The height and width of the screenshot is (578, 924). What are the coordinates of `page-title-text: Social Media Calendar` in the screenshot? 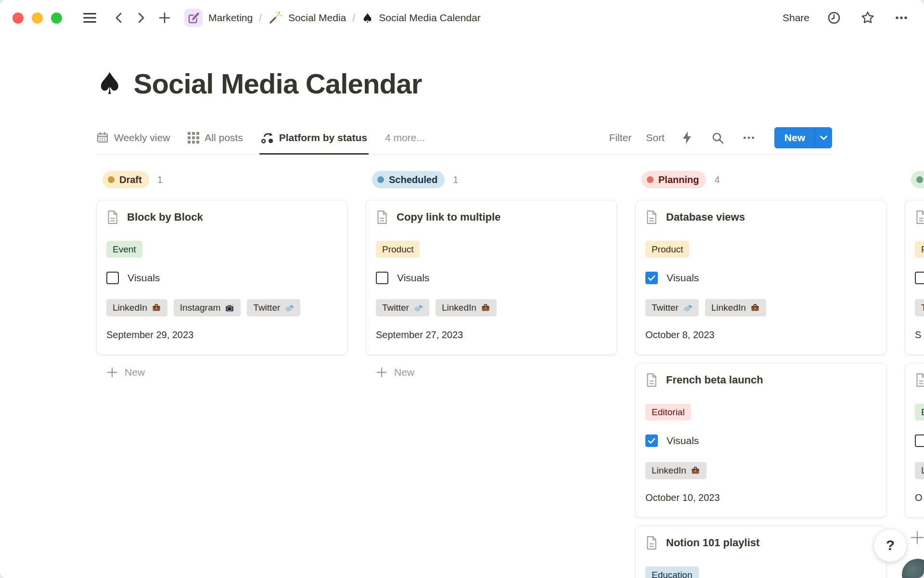 It's located at (278, 84).